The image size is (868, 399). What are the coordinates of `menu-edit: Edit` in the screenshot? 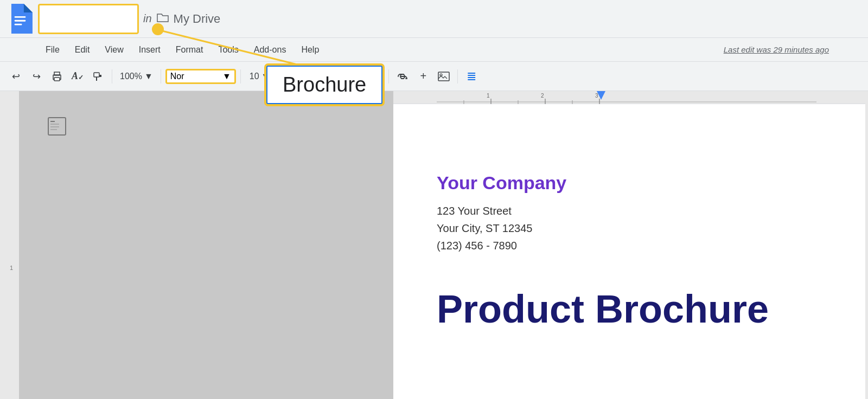 It's located at (82, 50).